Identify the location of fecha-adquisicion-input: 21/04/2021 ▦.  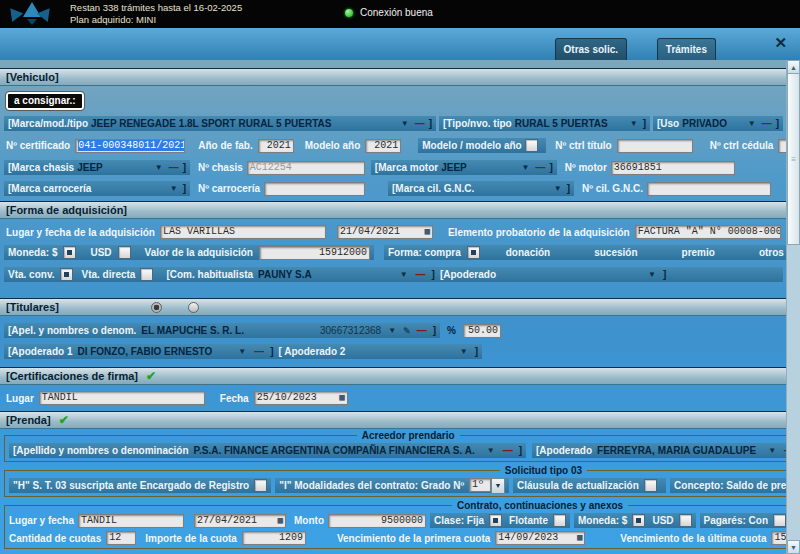
(385, 232).